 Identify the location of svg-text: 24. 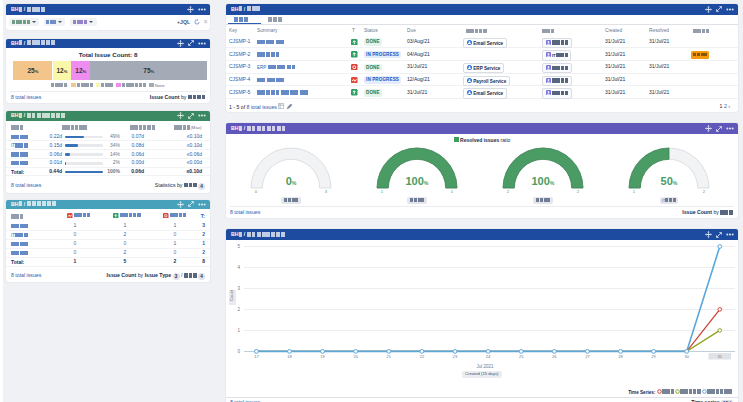
(488, 356).